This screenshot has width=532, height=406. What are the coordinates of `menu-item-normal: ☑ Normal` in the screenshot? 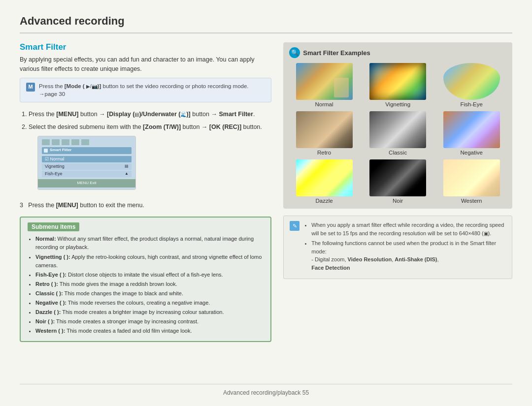 It's located at (87, 159).